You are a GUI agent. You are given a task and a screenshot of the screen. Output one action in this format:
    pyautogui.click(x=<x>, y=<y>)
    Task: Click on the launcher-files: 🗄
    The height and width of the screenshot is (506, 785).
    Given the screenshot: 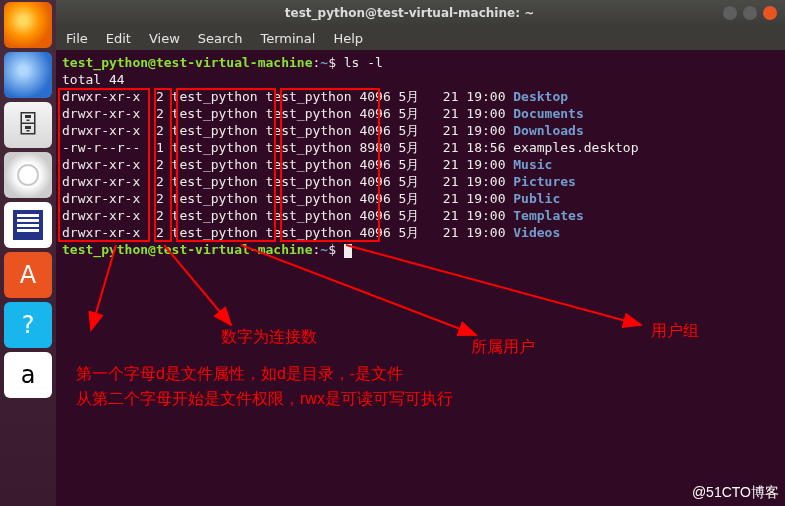 What is the action you would take?
    pyautogui.click(x=28, y=125)
    